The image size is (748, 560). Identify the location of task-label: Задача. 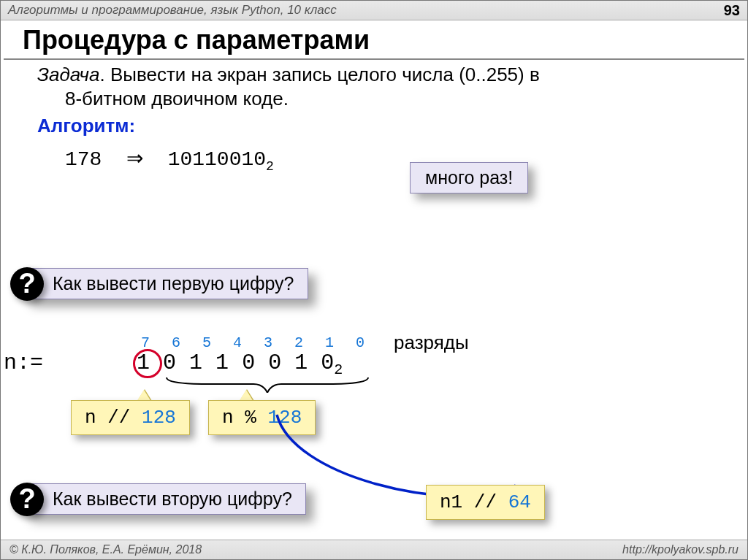
(69, 74).